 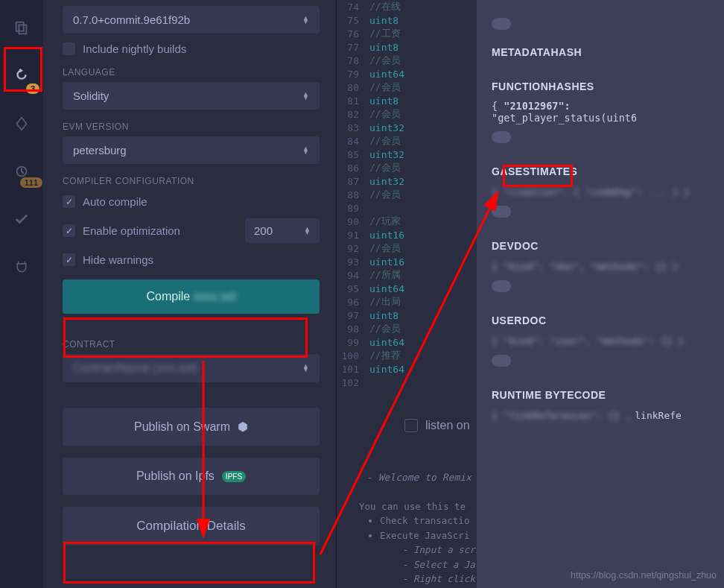 What do you see at coordinates (100, 151) in the screenshot?
I see `evm-value: petersburg` at bounding box center [100, 151].